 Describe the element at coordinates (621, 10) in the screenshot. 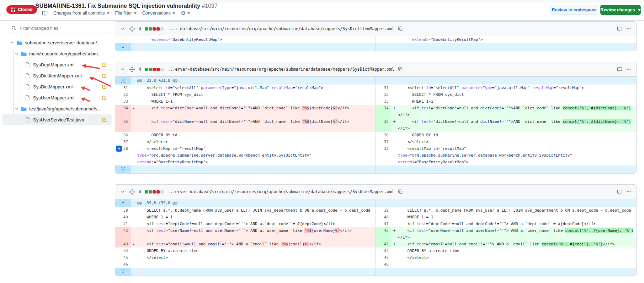

I see `review-changes-button: Review changes` at that location.